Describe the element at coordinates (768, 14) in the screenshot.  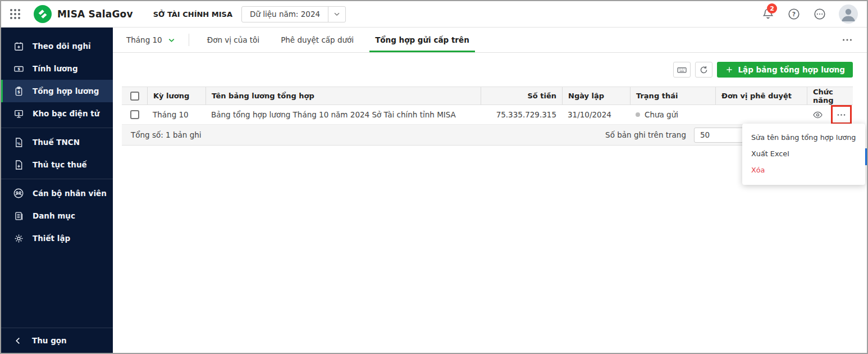
I see `notifications-bell-icon: 2` at that location.